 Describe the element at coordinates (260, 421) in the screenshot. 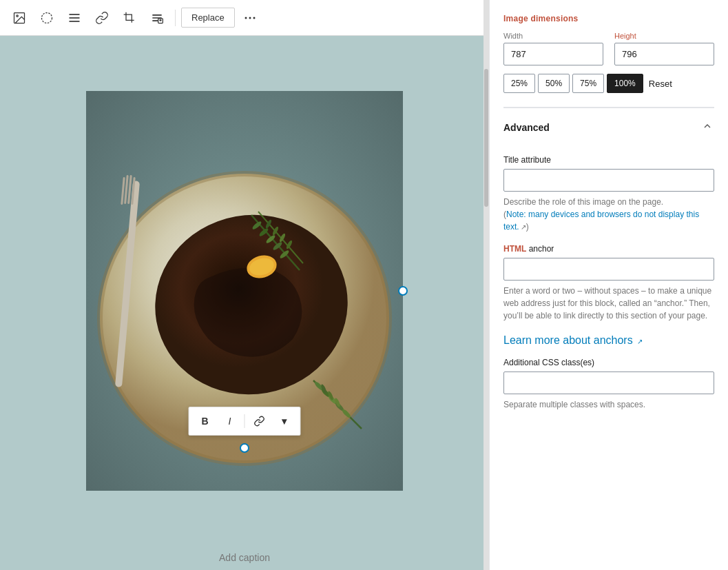

I see `link-text-button` at that location.